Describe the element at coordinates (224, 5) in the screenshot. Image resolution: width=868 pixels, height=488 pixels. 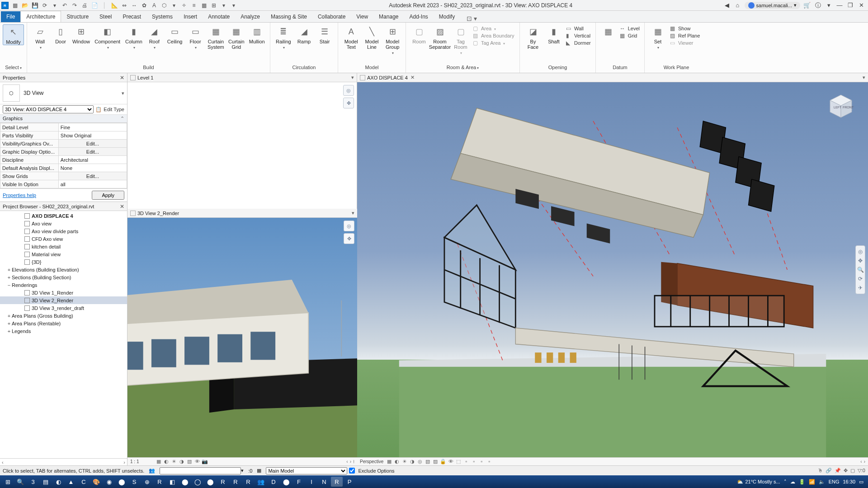
I see `qat-drop3-icon: ▾` at that location.